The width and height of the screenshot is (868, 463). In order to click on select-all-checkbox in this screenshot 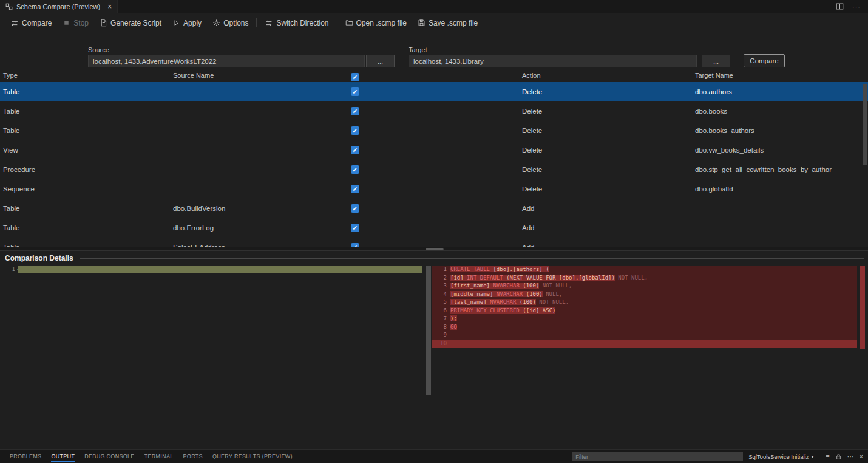, I will do `click(355, 77)`.